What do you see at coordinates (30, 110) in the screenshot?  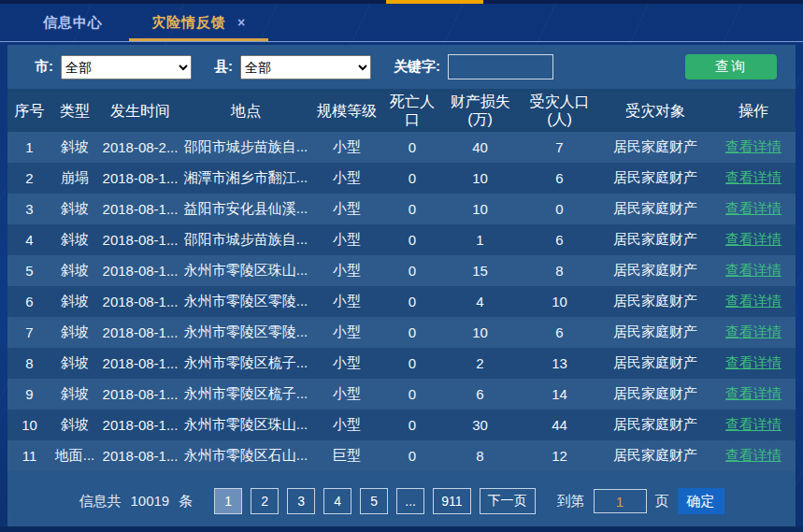 I see `column-header: 序号` at bounding box center [30, 110].